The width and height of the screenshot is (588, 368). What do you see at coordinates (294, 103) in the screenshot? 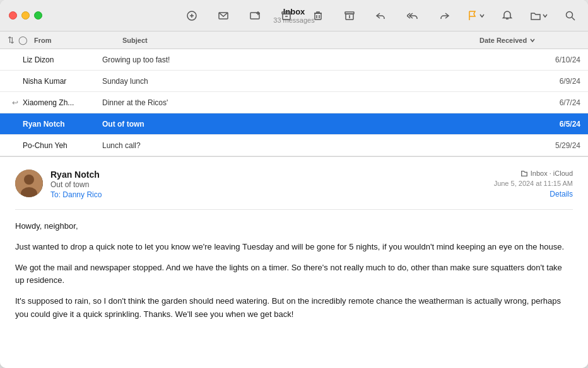
I see `email-row: ↩ Xiaomeng Zh... Dinner at the Ricos' 6/…` at bounding box center [294, 103].